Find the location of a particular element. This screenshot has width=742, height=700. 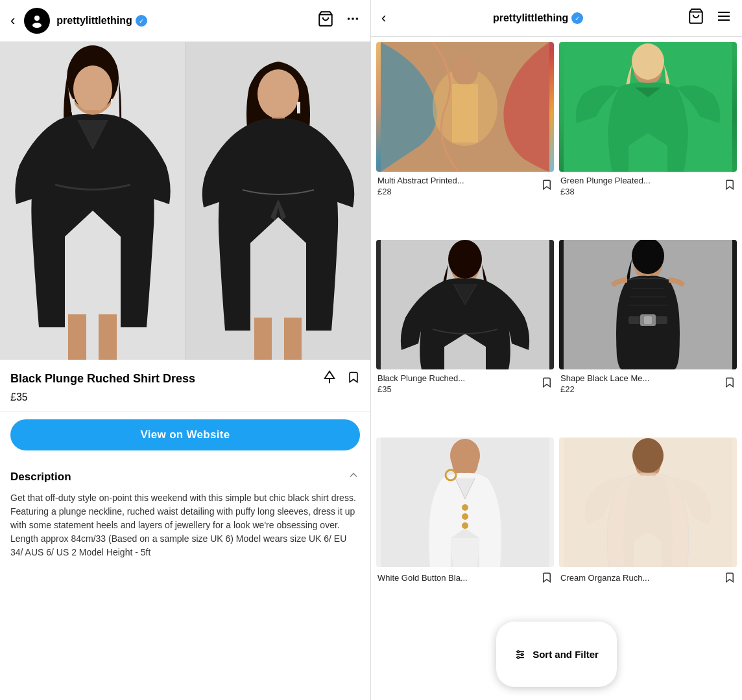

hamburger-menu-icon is located at coordinates (724, 18).